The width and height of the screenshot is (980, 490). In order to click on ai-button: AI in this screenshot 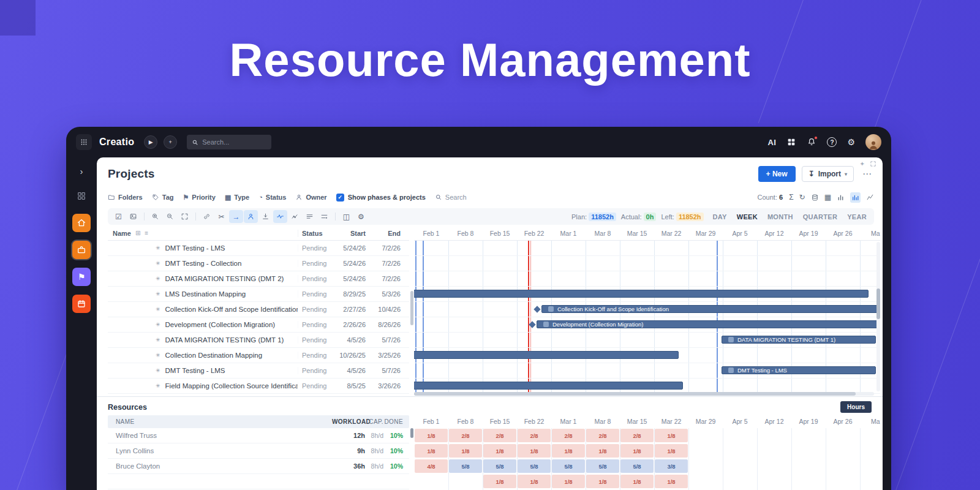, I will do `click(772, 142)`.